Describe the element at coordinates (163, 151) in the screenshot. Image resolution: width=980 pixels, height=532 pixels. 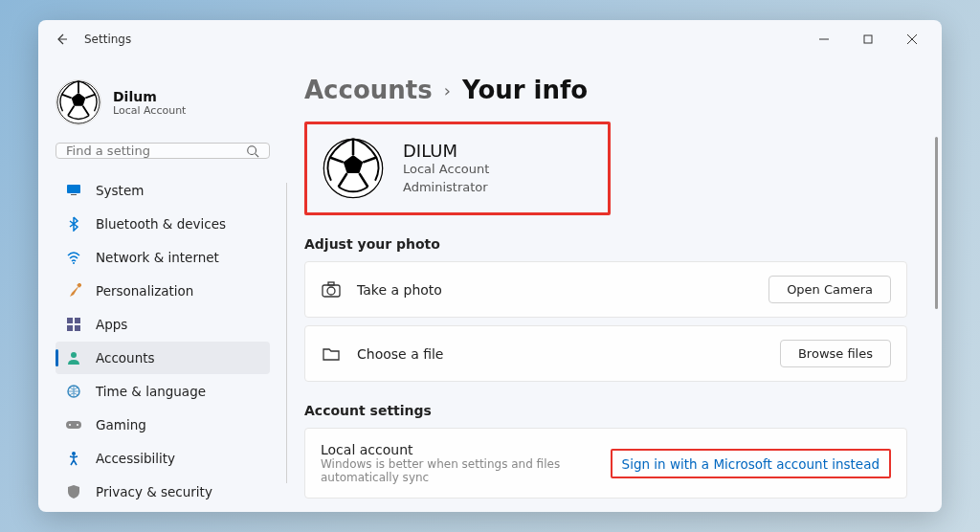
I see `search-box` at that location.